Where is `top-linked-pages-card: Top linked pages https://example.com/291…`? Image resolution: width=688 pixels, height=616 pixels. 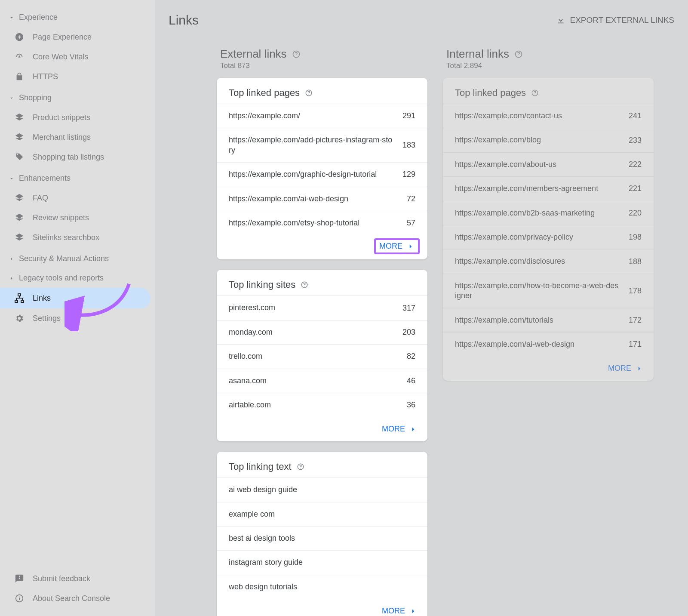
top-linked-pages-card: Top linked pages https://example.com/291… is located at coordinates (322, 169).